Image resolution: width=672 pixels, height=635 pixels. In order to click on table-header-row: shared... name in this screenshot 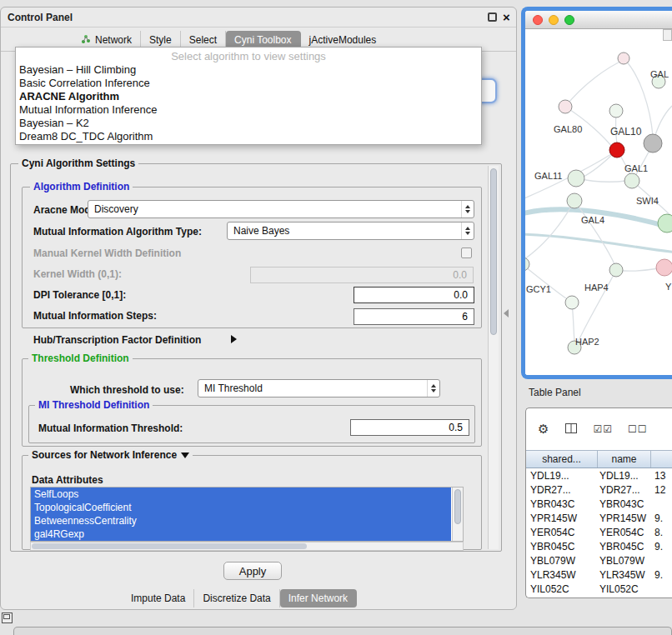, I will do `click(599, 459)`.